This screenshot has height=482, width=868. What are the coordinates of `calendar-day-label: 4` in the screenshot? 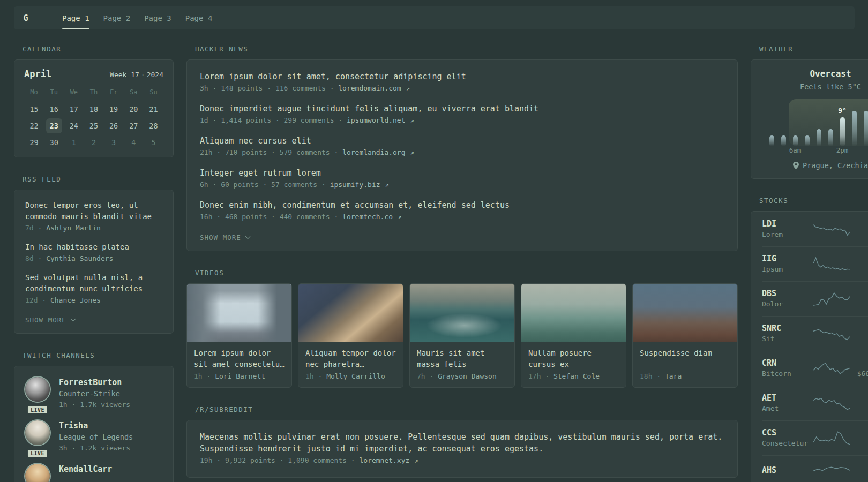 It's located at (133, 142).